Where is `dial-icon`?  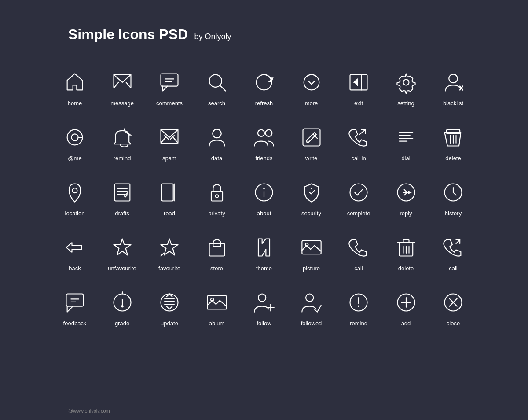
dial-icon is located at coordinates (406, 137).